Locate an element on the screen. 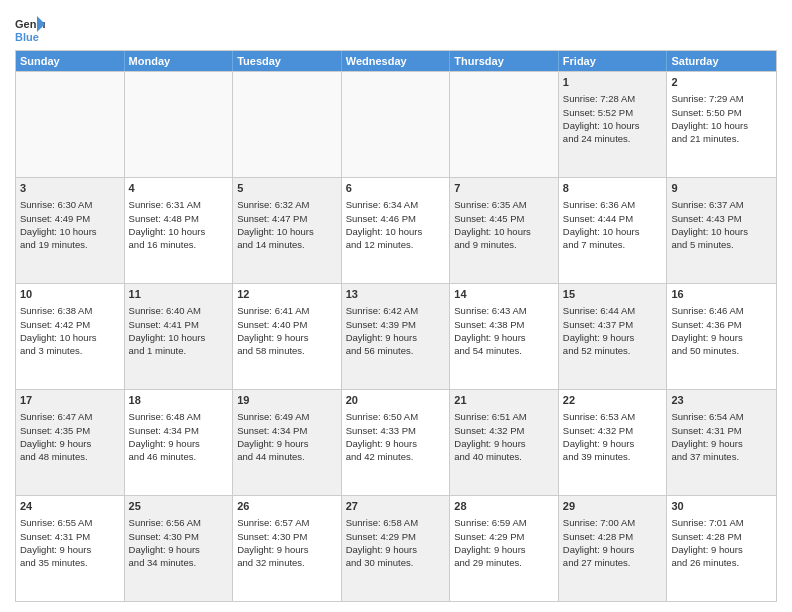 This screenshot has width=792, height=612. day-info: Sunset: 4:49 PM is located at coordinates (70, 218).